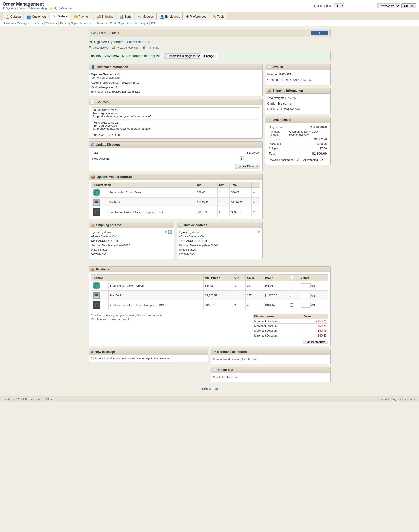 The image size is (419, 532). What do you see at coordinates (175, 212) in the screenshot?
I see `table-row: 🎵 iPod Nano - Color : Black, Disk space …` at bounding box center [175, 212].